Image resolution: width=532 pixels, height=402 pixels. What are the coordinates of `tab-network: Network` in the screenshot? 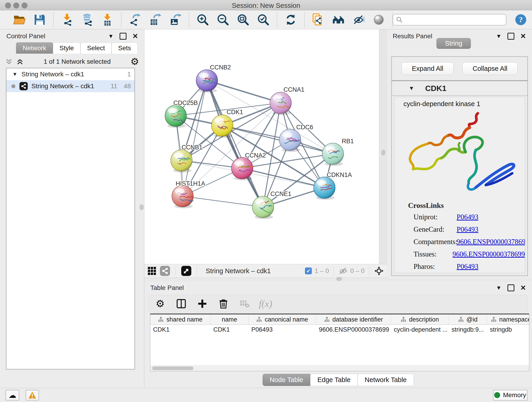 It's located at (35, 48).